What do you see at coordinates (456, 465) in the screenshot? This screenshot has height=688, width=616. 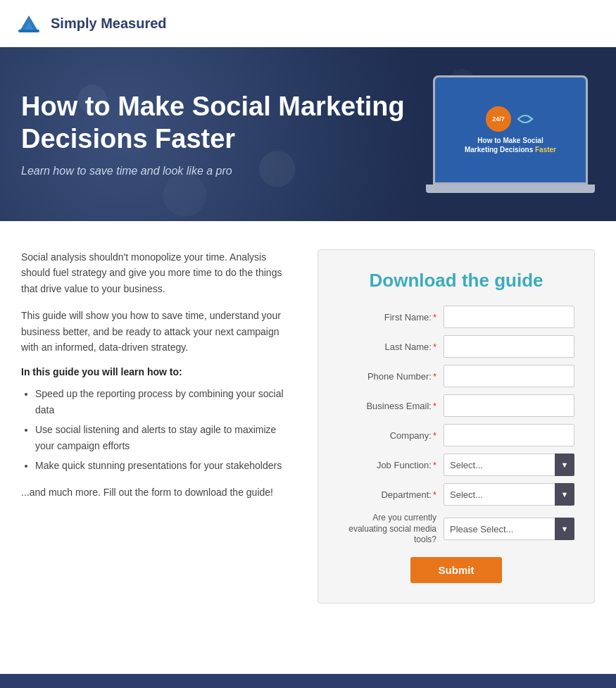 I see `job-function-row: Job Function:* Select... ▼` at bounding box center [456, 465].